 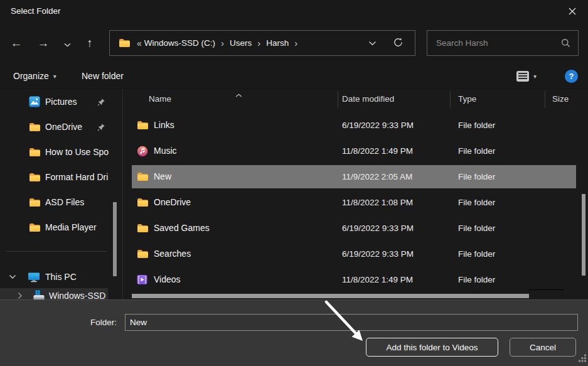 I want to click on new-folder-button: New folder, so click(x=103, y=76).